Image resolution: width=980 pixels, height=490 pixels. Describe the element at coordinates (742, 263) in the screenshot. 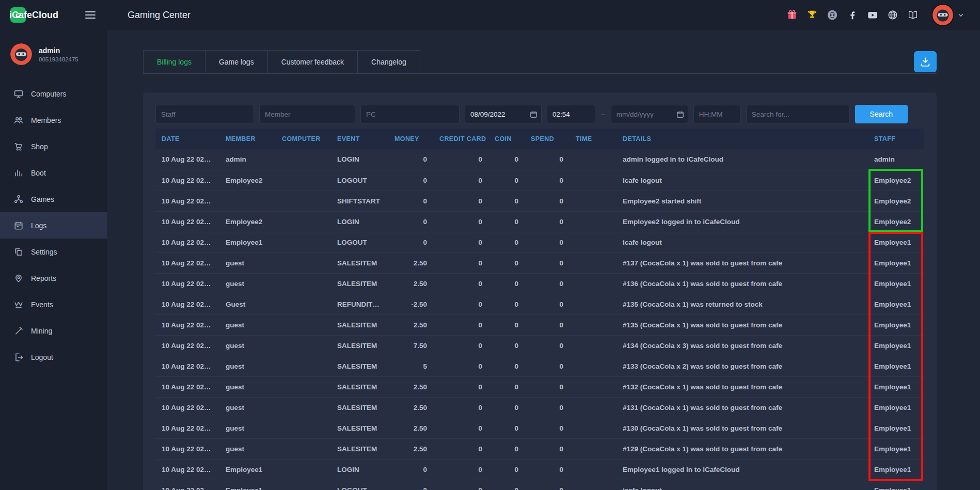

I see `cell-details: #137 (CocaCola x 1) was sold to guest fr…` at that location.